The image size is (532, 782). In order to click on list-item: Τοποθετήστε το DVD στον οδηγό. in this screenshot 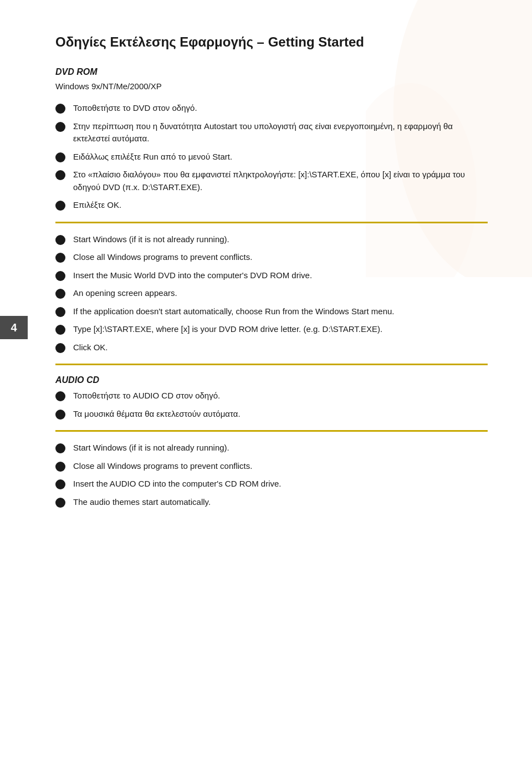, I will do `click(272, 109)`.